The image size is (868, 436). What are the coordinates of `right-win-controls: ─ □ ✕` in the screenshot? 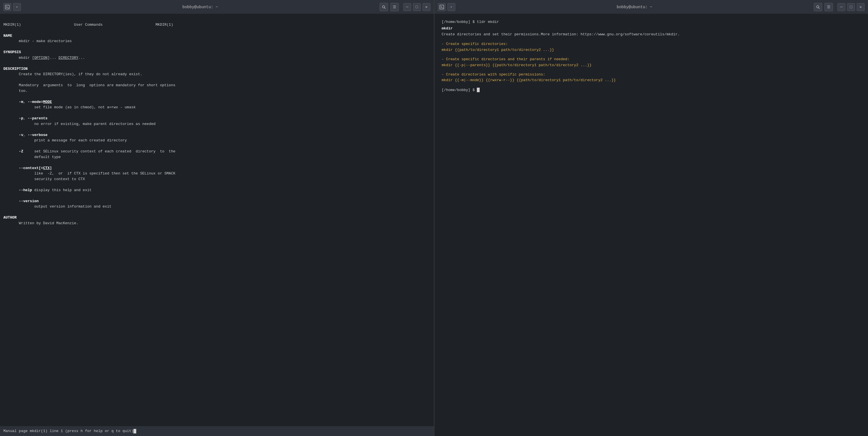 It's located at (851, 7).